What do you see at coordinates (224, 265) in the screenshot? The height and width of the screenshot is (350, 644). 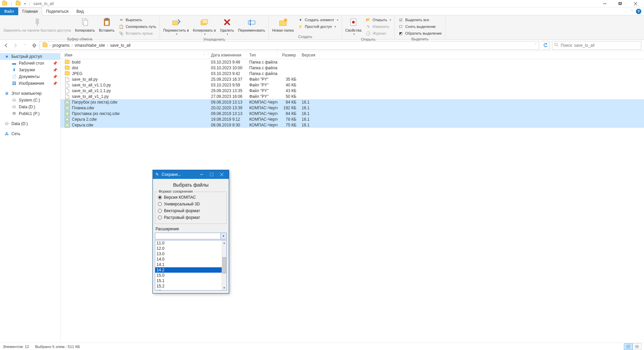 I see `scroll-thumb` at bounding box center [224, 265].